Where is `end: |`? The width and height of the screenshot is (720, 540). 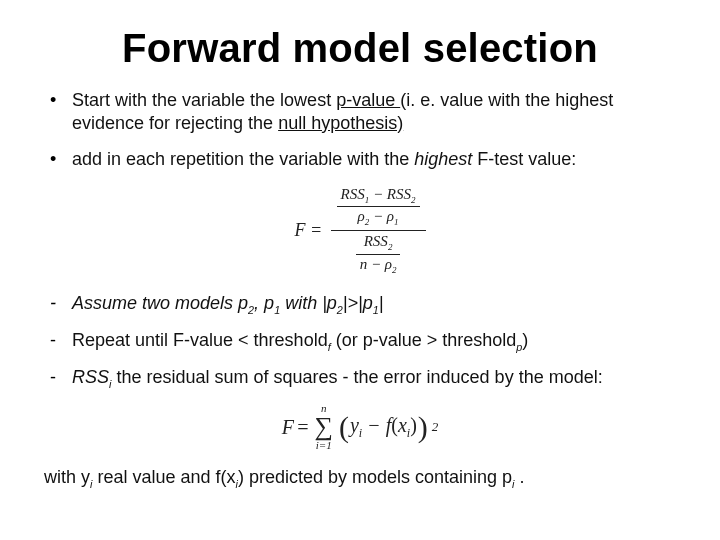
end: | is located at coordinates (382, 303).